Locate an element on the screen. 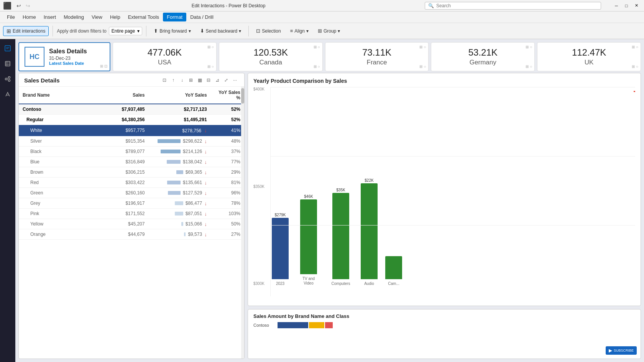 The image size is (644, 362). sidebar-icon-data is located at coordinates (8, 64).